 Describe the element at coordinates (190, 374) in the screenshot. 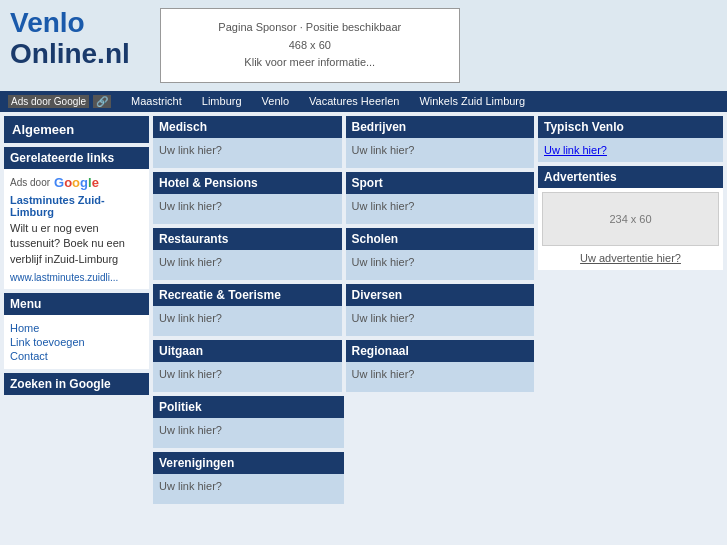

I see `cat-uitgaan-link: Uw link hier?` at that location.